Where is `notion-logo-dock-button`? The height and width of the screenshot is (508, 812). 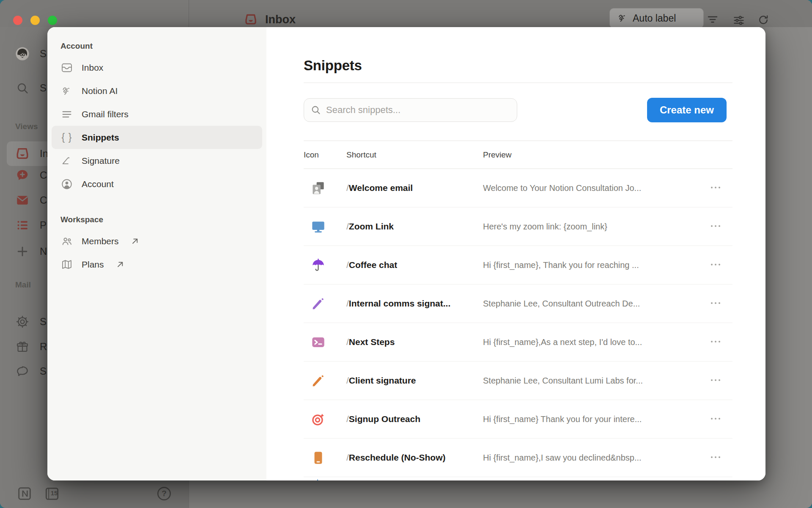 notion-logo-dock-button is located at coordinates (25, 494).